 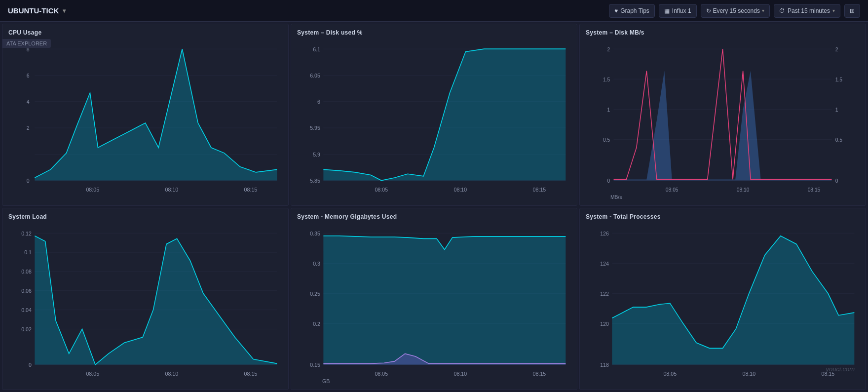 What do you see at coordinates (315, 365) in the screenshot?
I see `svg-text: 0.15` at bounding box center [315, 365].